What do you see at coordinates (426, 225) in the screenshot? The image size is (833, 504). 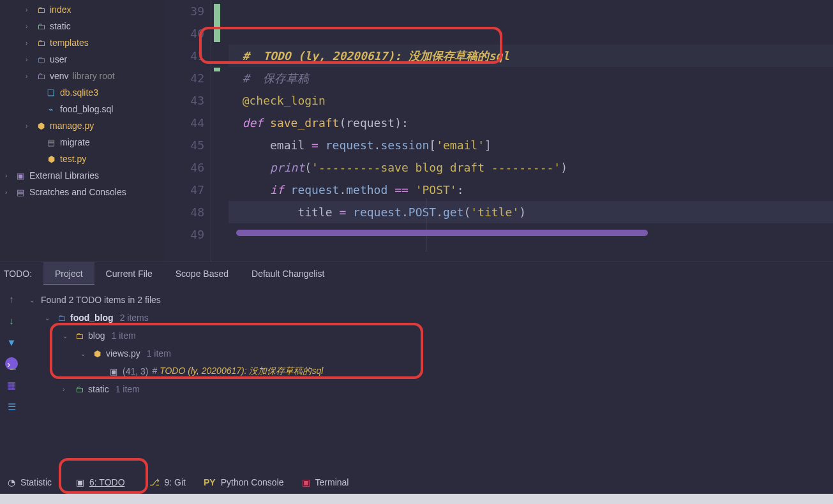 I see `caret-column-line` at bounding box center [426, 225].